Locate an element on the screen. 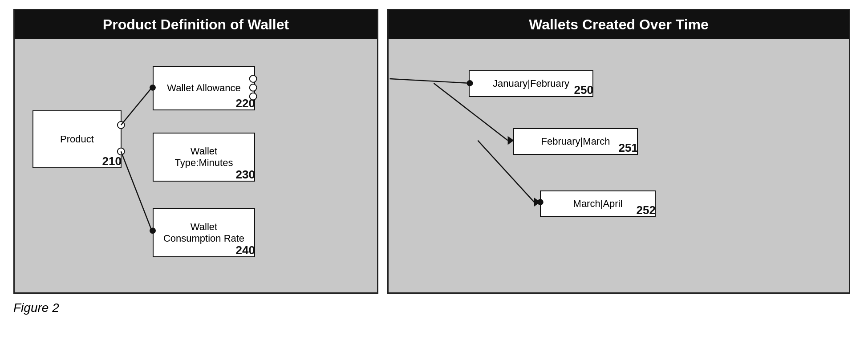 The width and height of the screenshot is (868, 340). mar-apr-number: 252 is located at coordinates (646, 210).